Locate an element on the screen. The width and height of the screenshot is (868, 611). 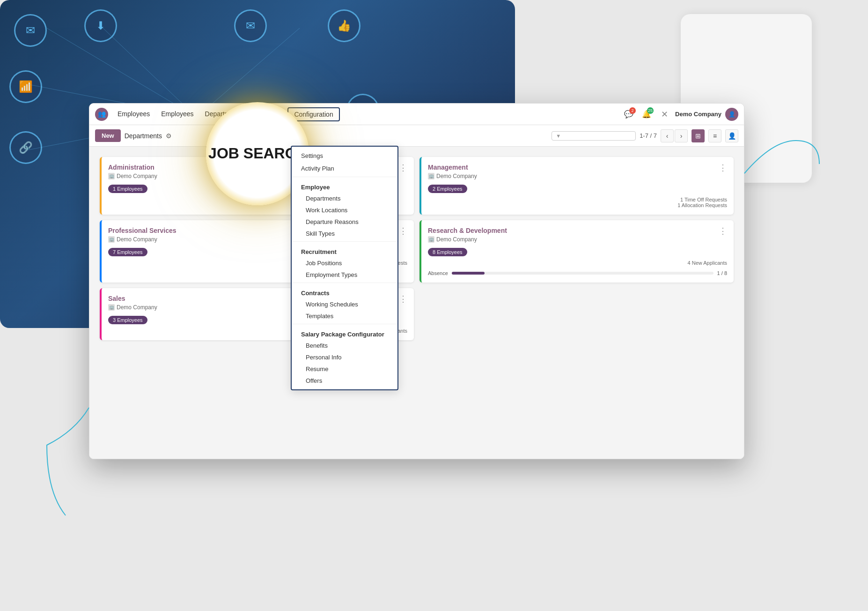
management-company-icon: 🏢 is located at coordinates (431, 176).